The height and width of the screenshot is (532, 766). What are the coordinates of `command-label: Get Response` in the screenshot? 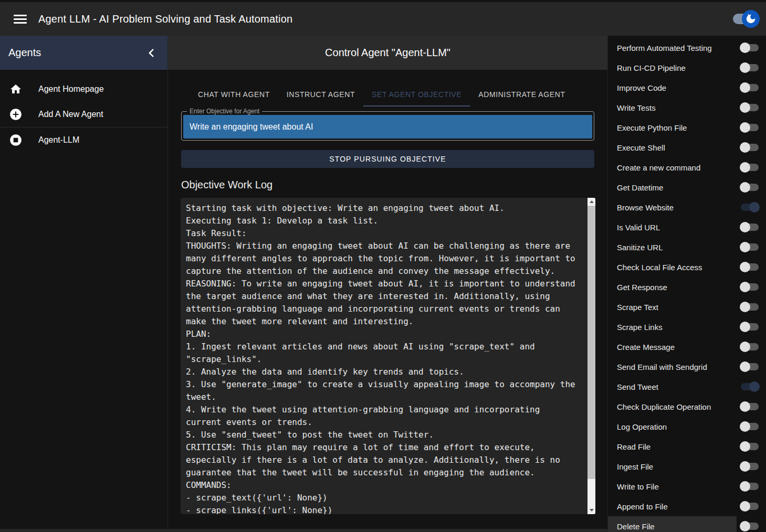 It's located at (678, 288).